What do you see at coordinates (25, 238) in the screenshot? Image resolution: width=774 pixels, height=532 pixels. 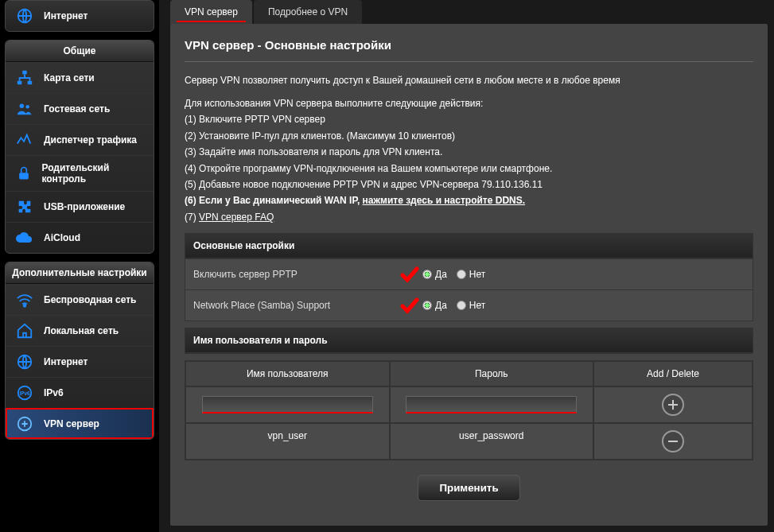 I see `cloud-icon` at bounding box center [25, 238].